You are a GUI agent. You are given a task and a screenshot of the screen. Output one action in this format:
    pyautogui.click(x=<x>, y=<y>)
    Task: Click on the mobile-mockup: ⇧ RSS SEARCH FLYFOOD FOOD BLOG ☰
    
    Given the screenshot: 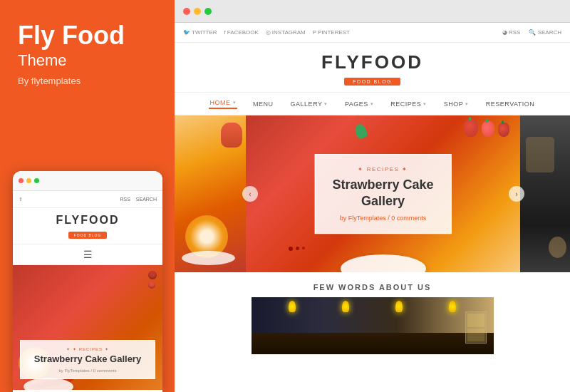 What is the action you would take?
    pyautogui.click(x=88, y=282)
    